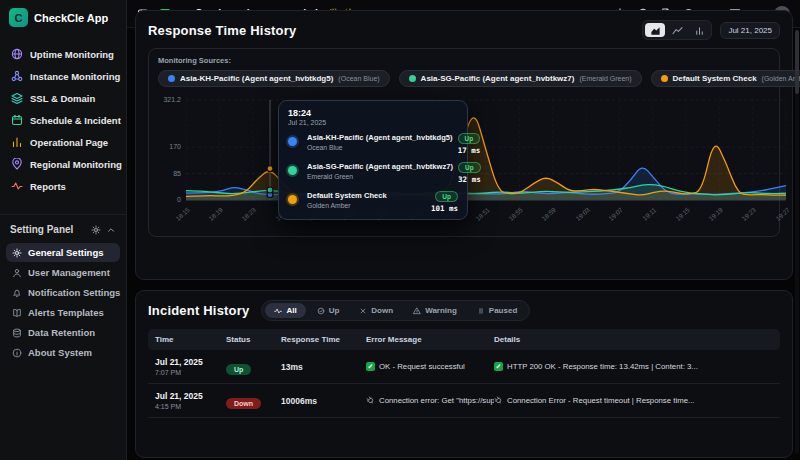 Image resolution: width=800 pixels, height=460 pixels. I want to click on scrollbar, so click(797, 242).